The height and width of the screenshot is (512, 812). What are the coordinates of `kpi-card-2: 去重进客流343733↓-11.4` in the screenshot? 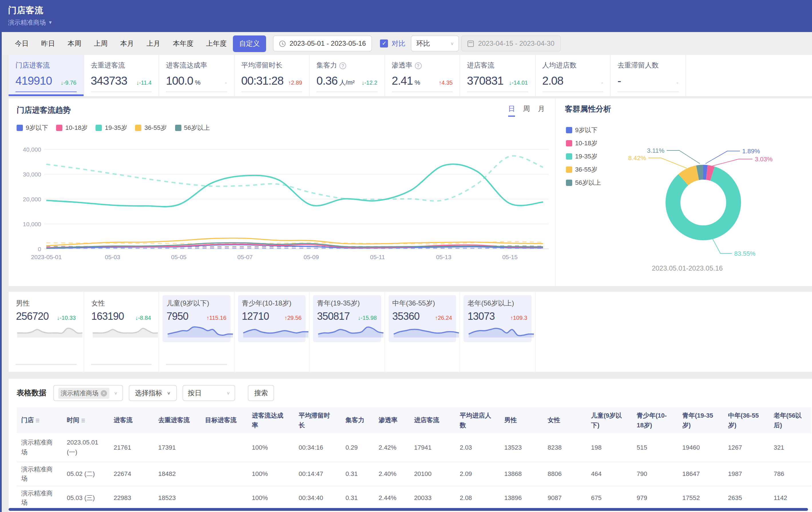 It's located at (121, 76).